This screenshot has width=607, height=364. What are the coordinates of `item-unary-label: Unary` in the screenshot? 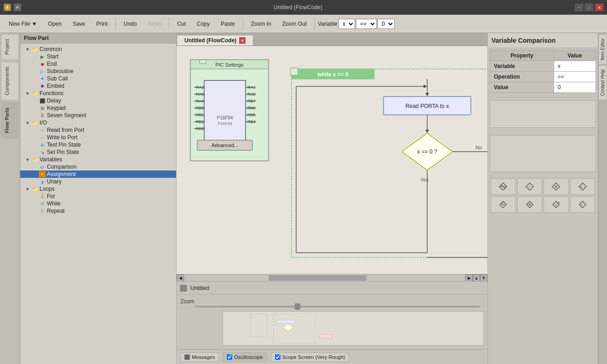 It's located at (54, 182).